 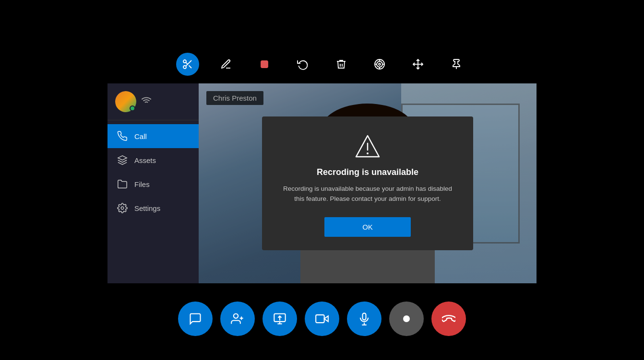 I want to click on end-call-button, so click(x=449, y=319).